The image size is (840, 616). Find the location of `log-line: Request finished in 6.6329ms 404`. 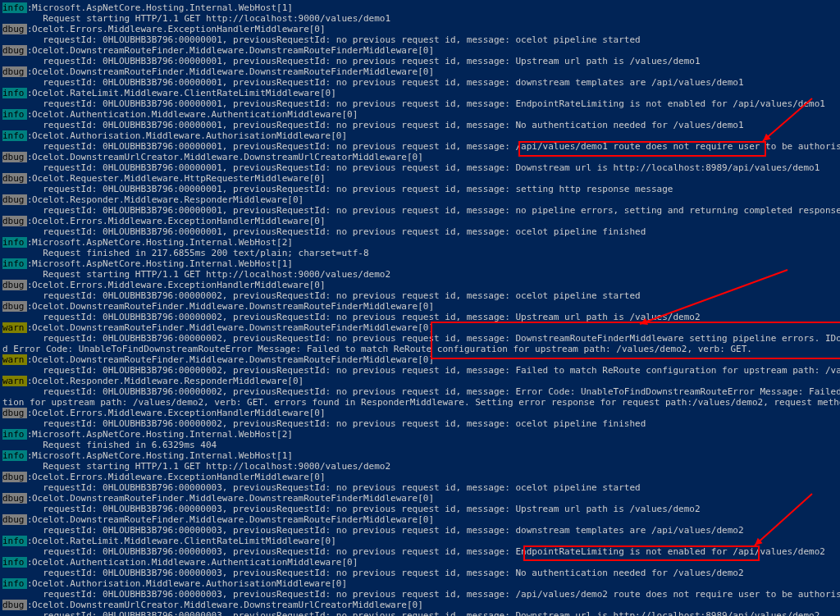

log-line: Request finished in 6.6329ms 404 is located at coordinates (422, 445).